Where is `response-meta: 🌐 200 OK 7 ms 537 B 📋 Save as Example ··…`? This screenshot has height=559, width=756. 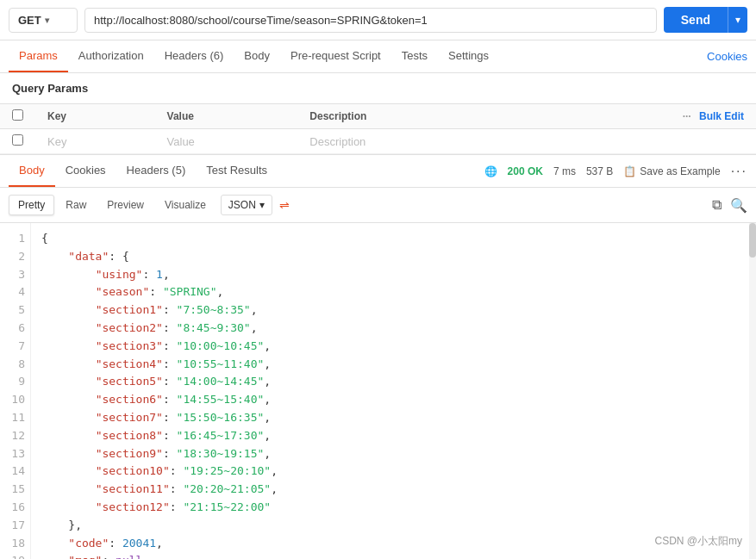 response-meta: 🌐 200 OK 7 ms 537 B 📋 Save as Example ··… is located at coordinates (615, 171).